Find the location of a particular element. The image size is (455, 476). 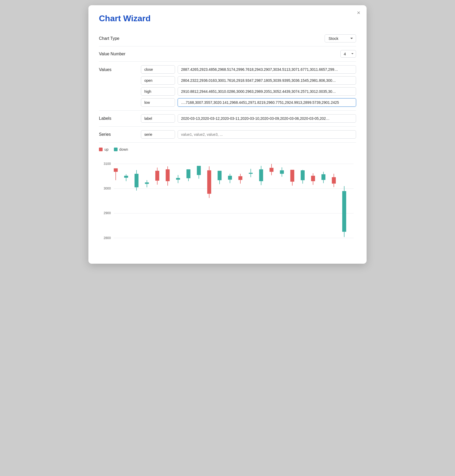

value-number-select: 1 2 3 4 is located at coordinates (348, 54).